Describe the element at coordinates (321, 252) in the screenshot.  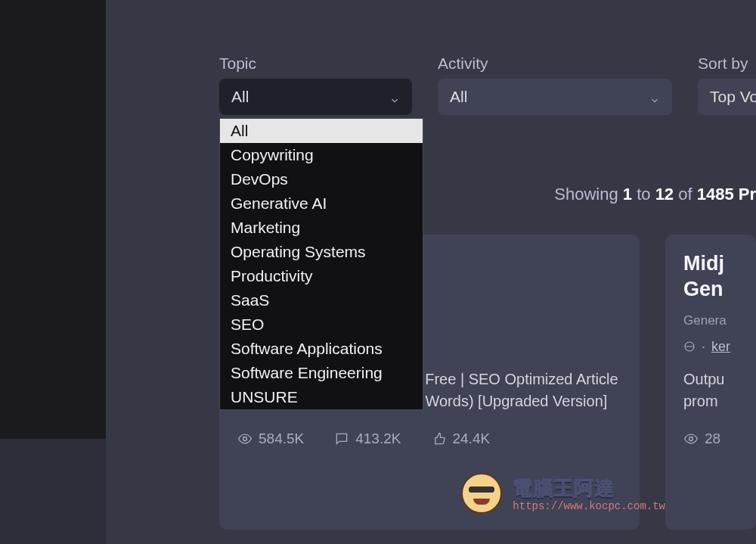
I see `topic-option-operating-systems: Operating Systems` at that location.